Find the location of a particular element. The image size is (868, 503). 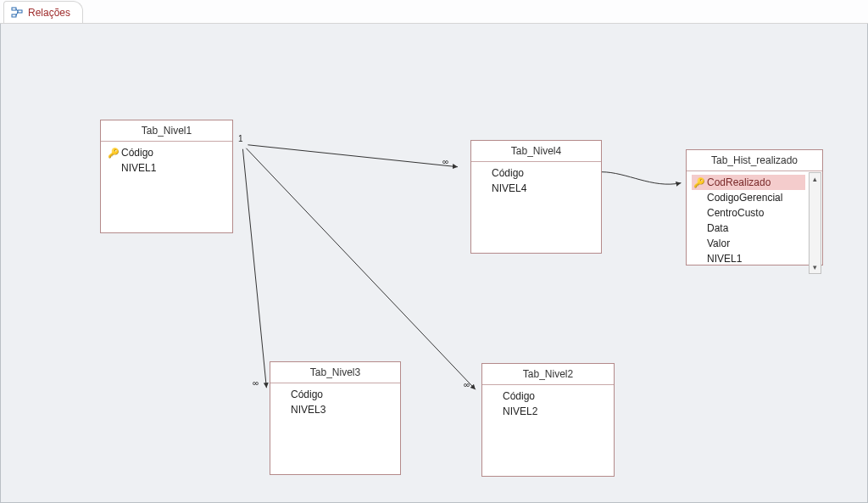

field-row: Data is located at coordinates (748, 228).